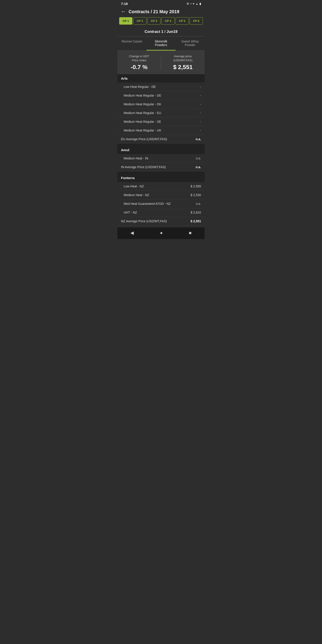 This screenshot has width=322, height=644. What do you see at coordinates (168, 21) in the screenshot?
I see `cp-tab-4: CP 4` at bounding box center [168, 21].